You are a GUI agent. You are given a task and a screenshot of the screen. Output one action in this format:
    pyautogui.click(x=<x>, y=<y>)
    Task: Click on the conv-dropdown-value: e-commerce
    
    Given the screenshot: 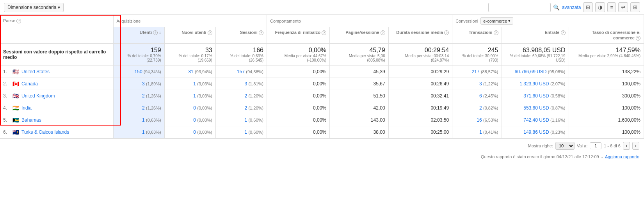 What is the action you would take?
    pyautogui.click(x=495, y=21)
    